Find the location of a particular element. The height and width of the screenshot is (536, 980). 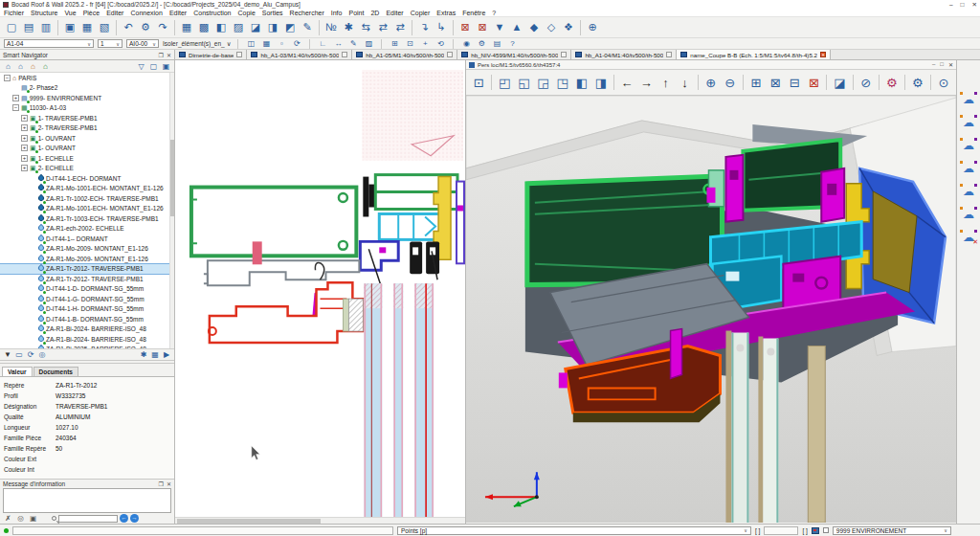

refresh-view-icon: ⟳ is located at coordinates (297, 44).